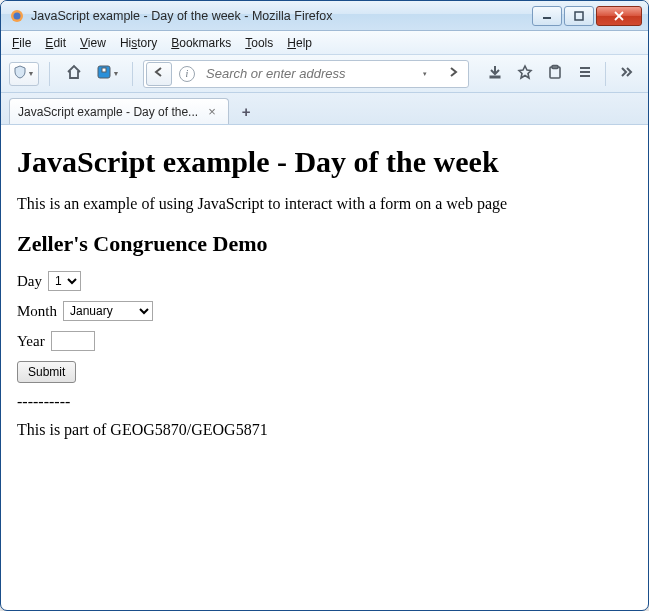  What do you see at coordinates (324, 16) in the screenshot?
I see `titlebar: JavaScript example - Day of the week - M…` at bounding box center [324, 16].